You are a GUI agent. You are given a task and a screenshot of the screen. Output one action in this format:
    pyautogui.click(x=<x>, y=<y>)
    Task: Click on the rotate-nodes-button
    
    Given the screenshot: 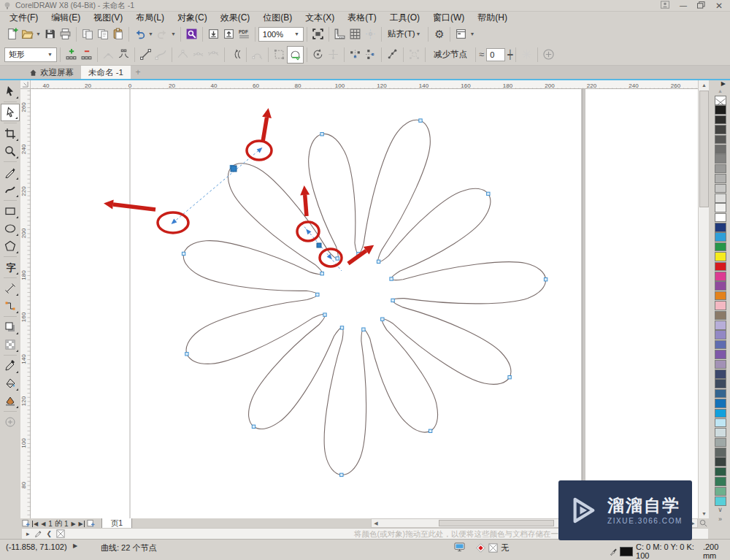 What is the action you would take?
    pyautogui.click(x=318, y=55)
    